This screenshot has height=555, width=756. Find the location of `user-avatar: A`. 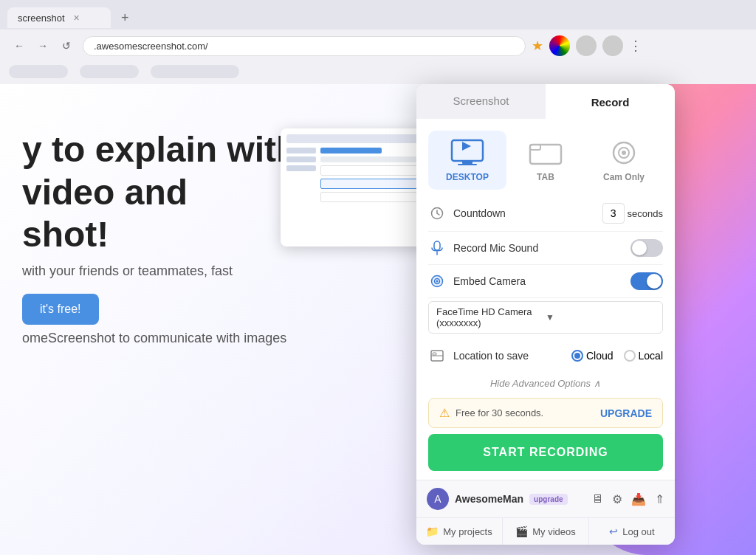

user-avatar: A is located at coordinates (438, 499).